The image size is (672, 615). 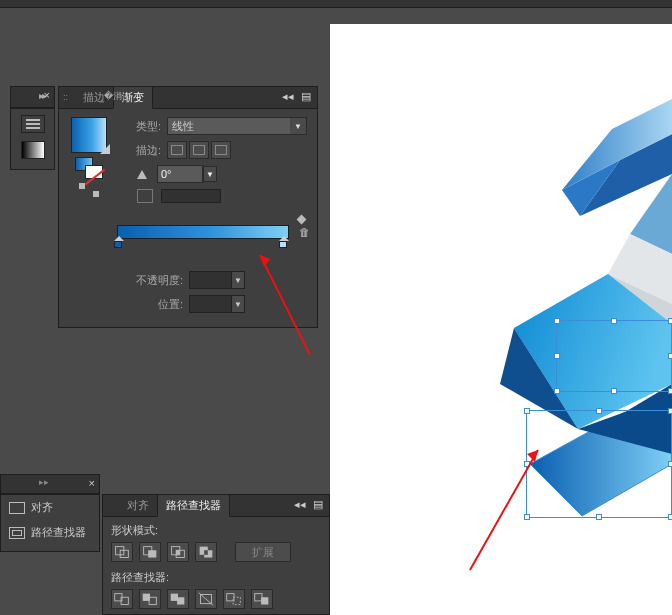 I want to click on stroke-swatch-none, so click(x=94, y=172).